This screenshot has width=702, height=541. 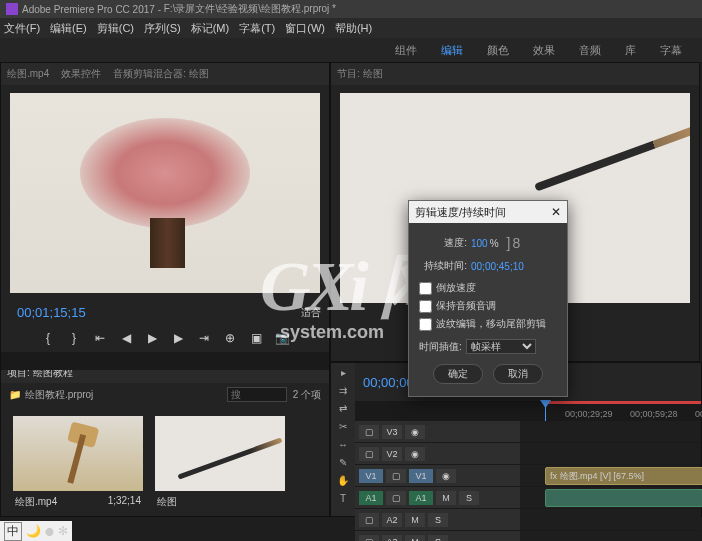 I want to click on v1-eye: ◉, so click(x=446, y=476).